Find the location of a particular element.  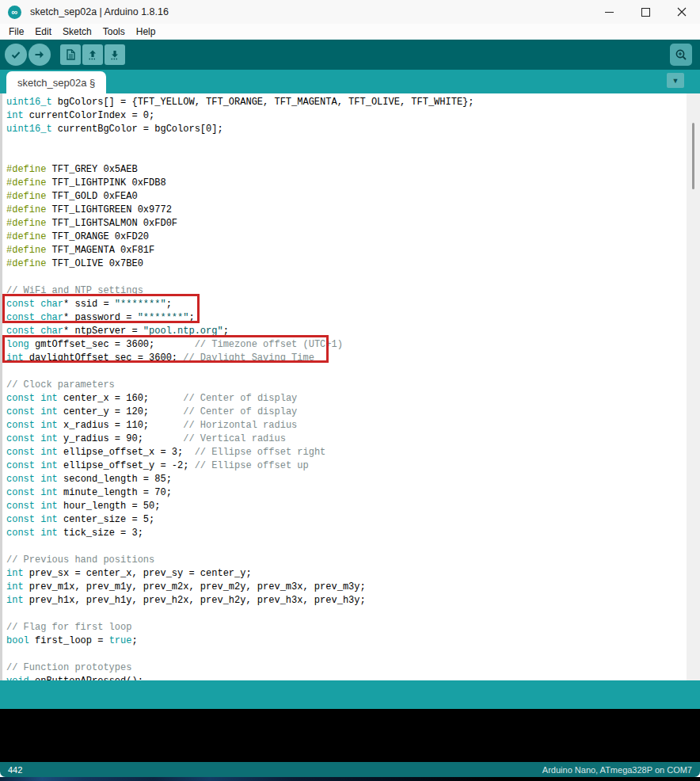

serial-monitor-icon is located at coordinates (681, 55).